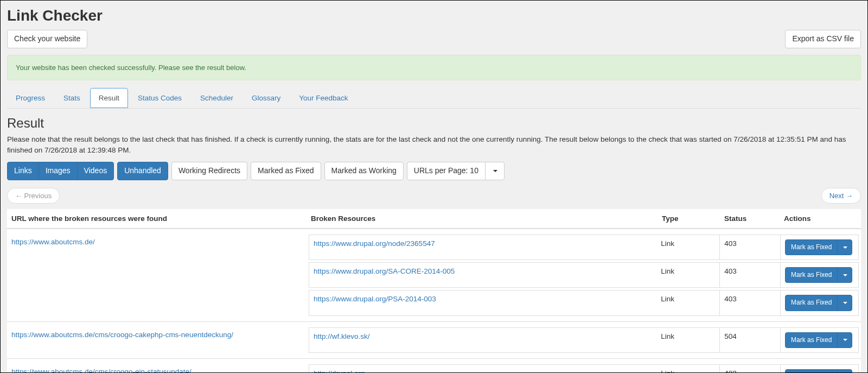  Describe the element at coordinates (434, 366) in the screenshot. I see `table-row: https://www.aboutcms.de/cms/croogo-ein-s…` at that location.